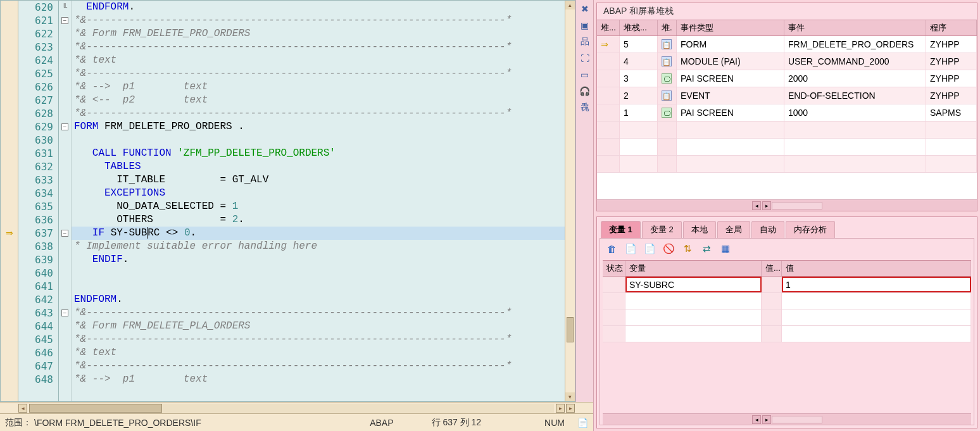 This screenshot has height=431, width=980. Describe the element at coordinates (650, 249) in the screenshot. I see `edit-var-icon: 📄` at that location.